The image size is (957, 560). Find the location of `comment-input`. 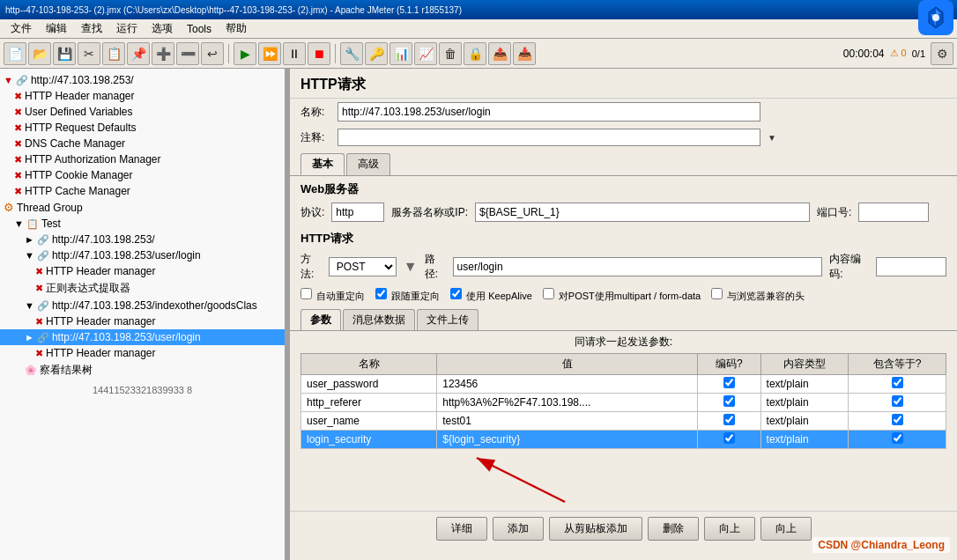

comment-input is located at coordinates (549, 137).